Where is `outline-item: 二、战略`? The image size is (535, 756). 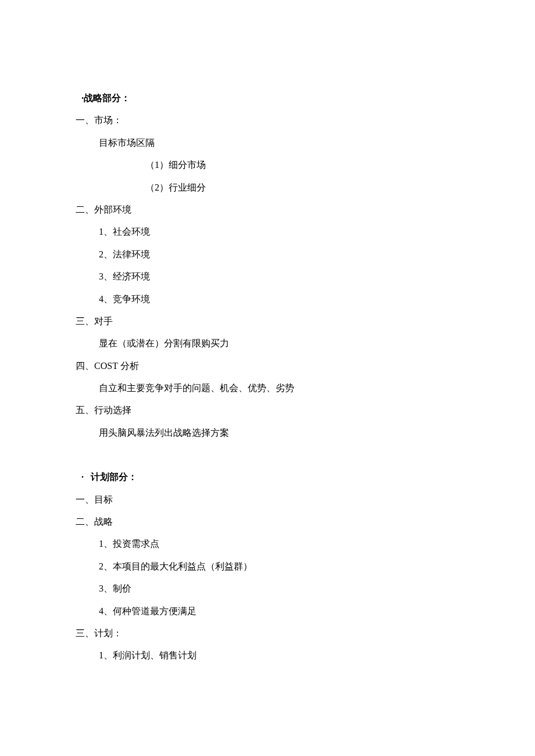 outline-item: 二、战略 is located at coordinates (268, 522).